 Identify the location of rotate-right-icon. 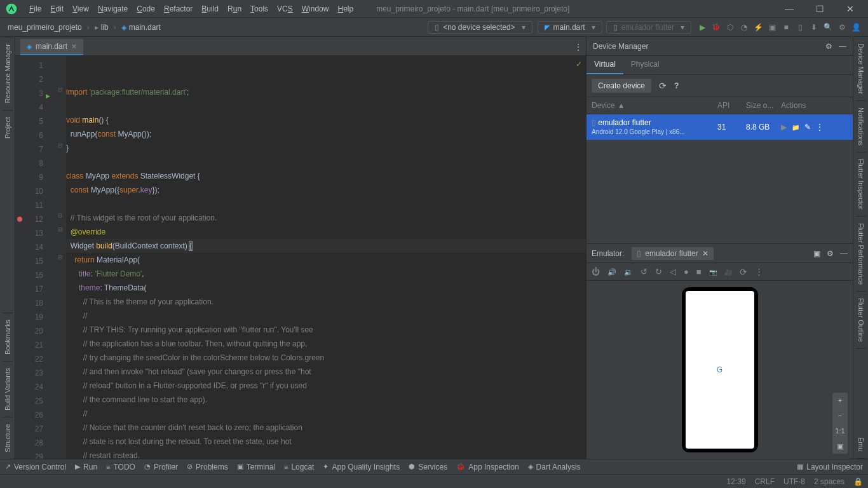
(658, 272).